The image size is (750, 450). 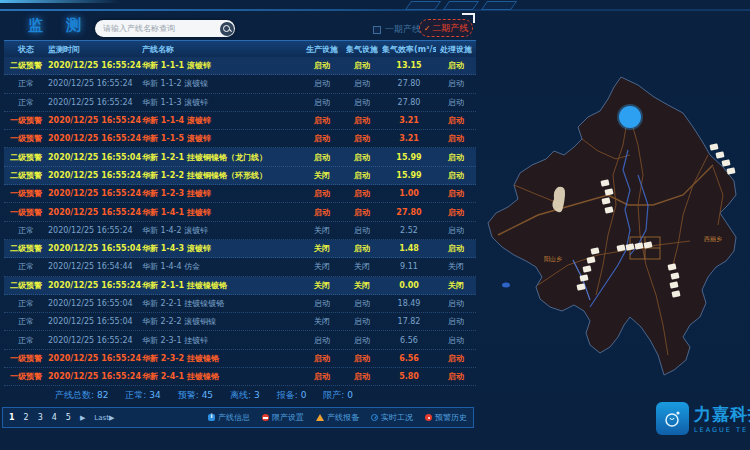 What do you see at coordinates (82, 396) in the screenshot?
I see `summary-item: 产线总数: 82` at bounding box center [82, 396].